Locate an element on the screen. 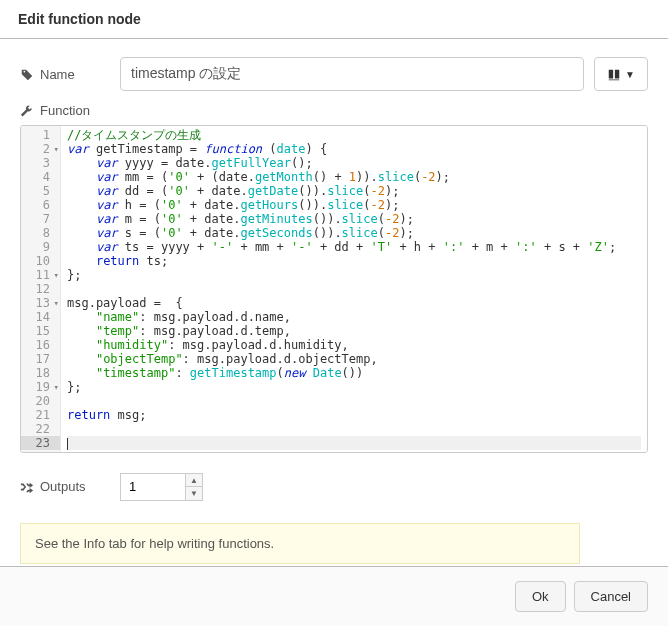  line-number: 21 is located at coordinates (36, 415).